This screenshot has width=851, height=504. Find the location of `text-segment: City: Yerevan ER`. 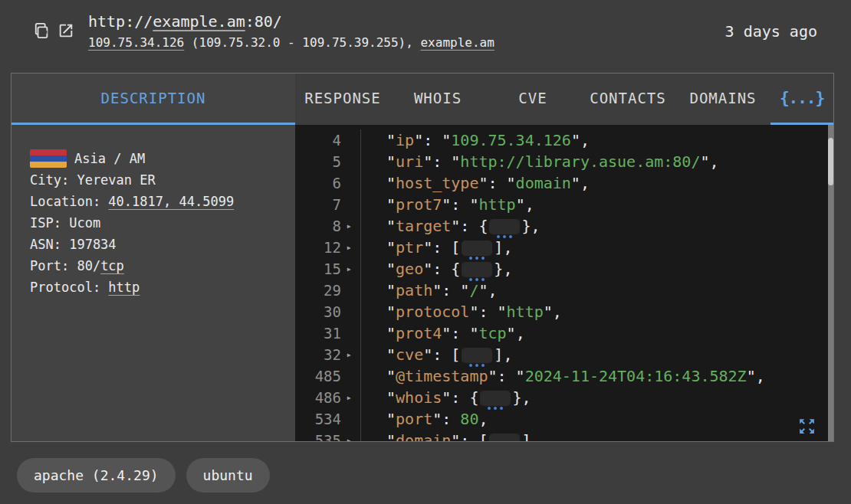

text-segment: City: Yerevan ER is located at coordinates (93, 180).